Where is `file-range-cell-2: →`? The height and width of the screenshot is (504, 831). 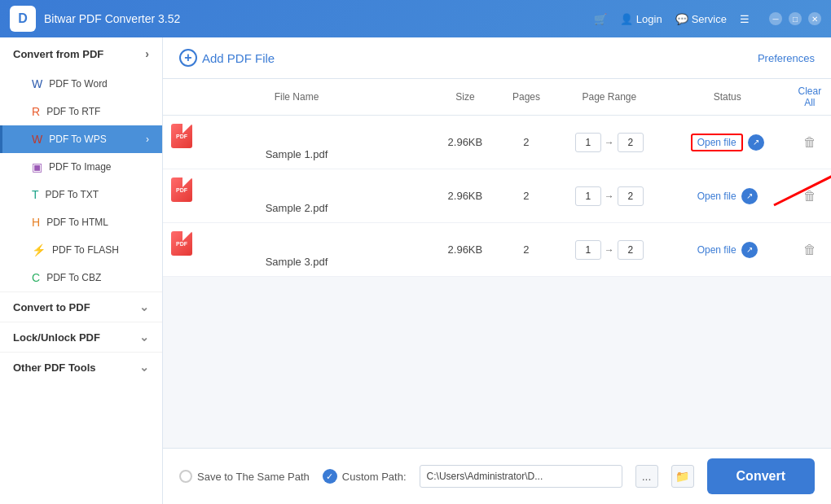
file-range-cell-2: → is located at coordinates (609, 196).